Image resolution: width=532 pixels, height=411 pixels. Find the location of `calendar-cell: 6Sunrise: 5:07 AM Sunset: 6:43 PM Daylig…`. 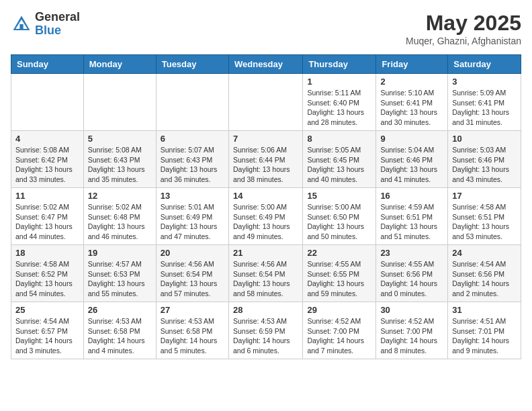

calendar-cell: 6Sunrise: 5:07 AM Sunset: 6:43 PM Daylig… is located at coordinates (192, 160).